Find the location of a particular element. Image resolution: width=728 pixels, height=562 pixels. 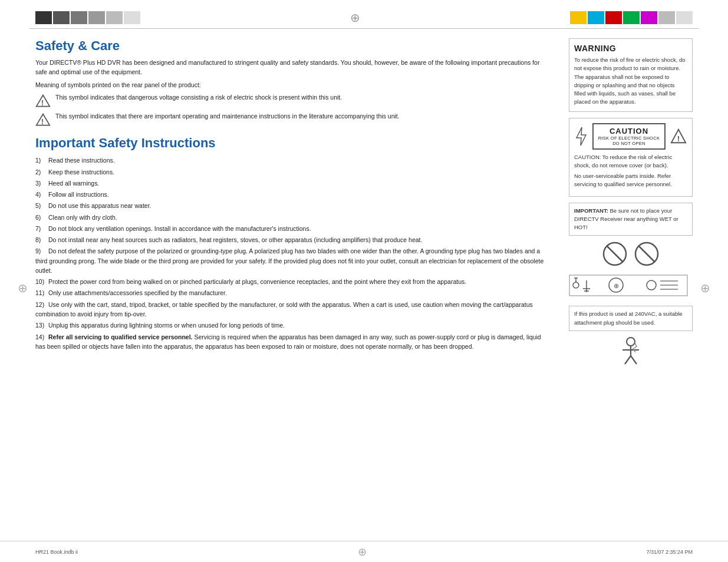

list-item: 6)Clean only with dry cloth. is located at coordinates (294, 217).